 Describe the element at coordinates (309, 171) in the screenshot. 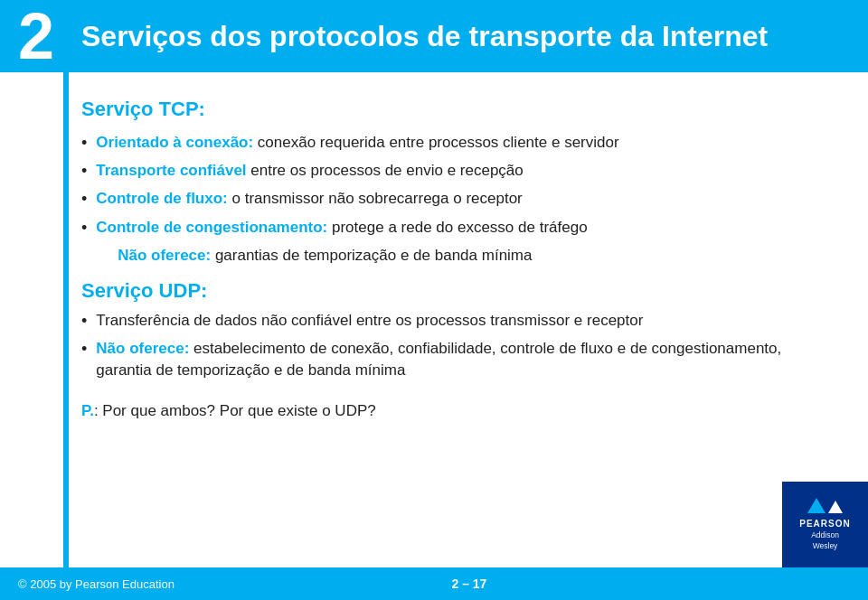

I see `tcp-bullet-2-text: Transporte confiável entre os processos …` at that location.